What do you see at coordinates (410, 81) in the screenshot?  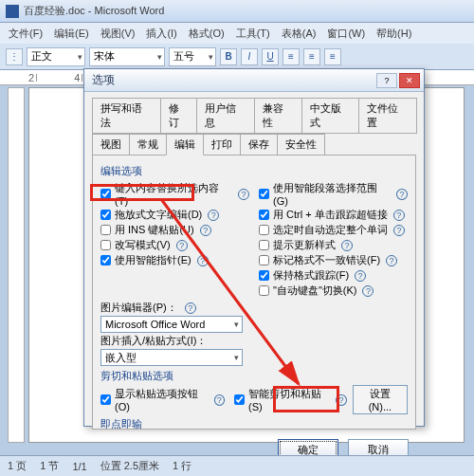 I see `close-button: ✕` at bounding box center [410, 81].